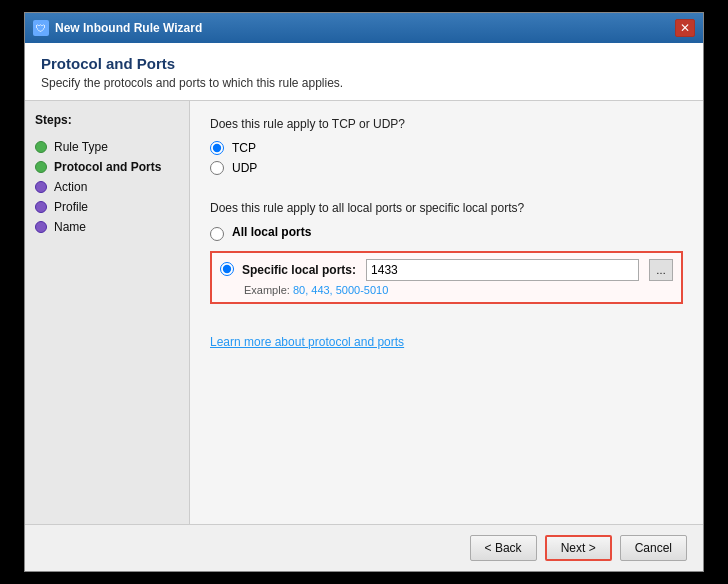 The width and height of the screenshot is (728, 584). I want to click on port-options: All local ports Specific local ports: …, so click(446, 264).